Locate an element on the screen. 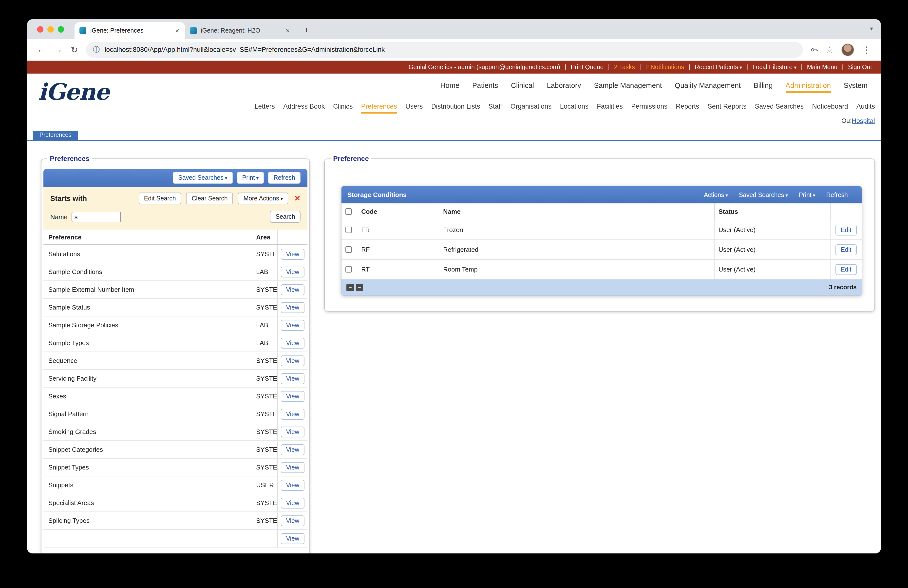 The height and width of the screenshot is (588, 908). bookmark-star-icon: ☆ is located at coordinates (829, 50).